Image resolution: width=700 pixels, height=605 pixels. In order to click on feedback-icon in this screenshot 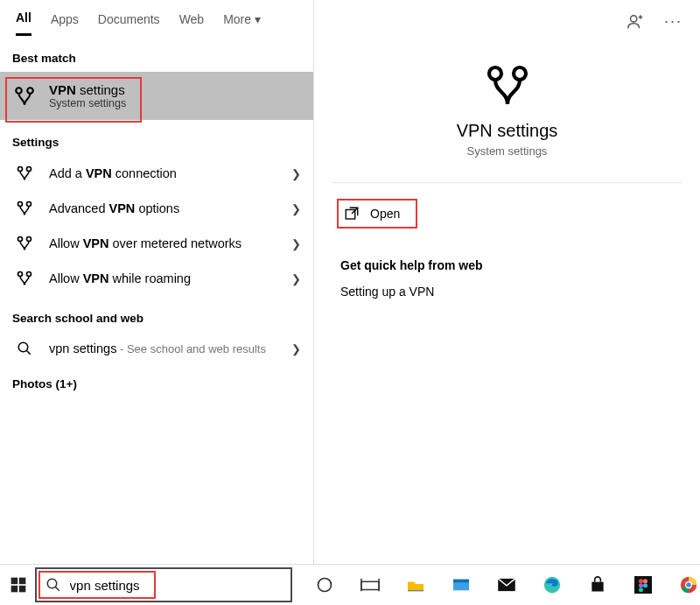, I will do `click(635, 22)`.